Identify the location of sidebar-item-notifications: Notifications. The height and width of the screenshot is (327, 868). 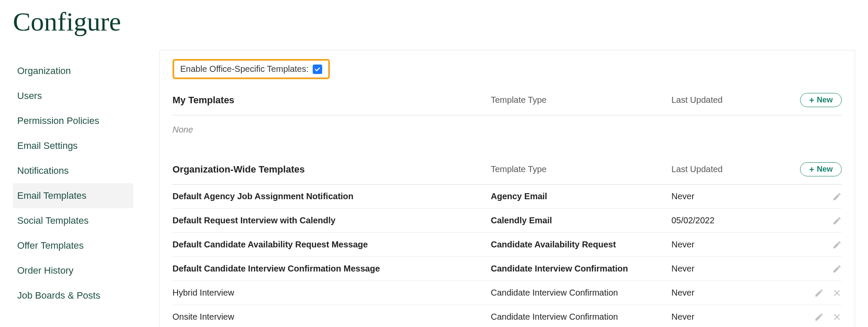
(73, 171).